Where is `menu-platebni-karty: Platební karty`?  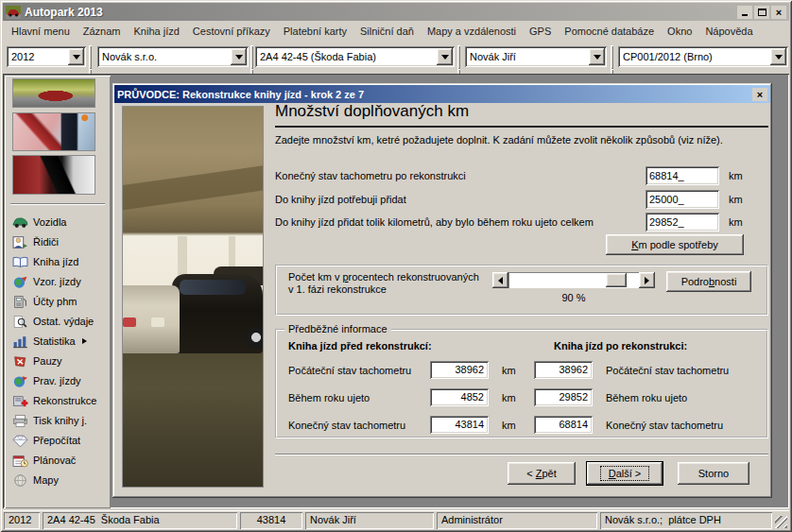 menu-platebni-karty: Platební karty is located at coordinates (316, 31).